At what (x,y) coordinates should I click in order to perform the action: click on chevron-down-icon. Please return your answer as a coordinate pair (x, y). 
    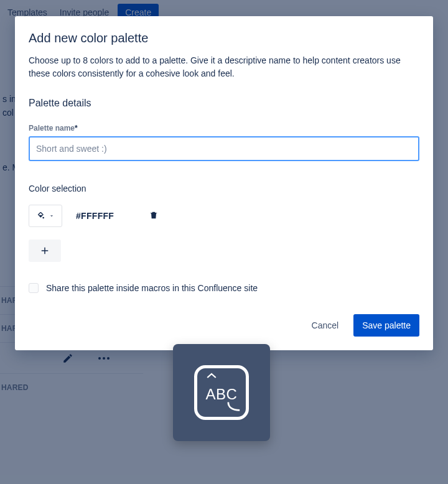
    Looking at the image, I should click on (52, 216).